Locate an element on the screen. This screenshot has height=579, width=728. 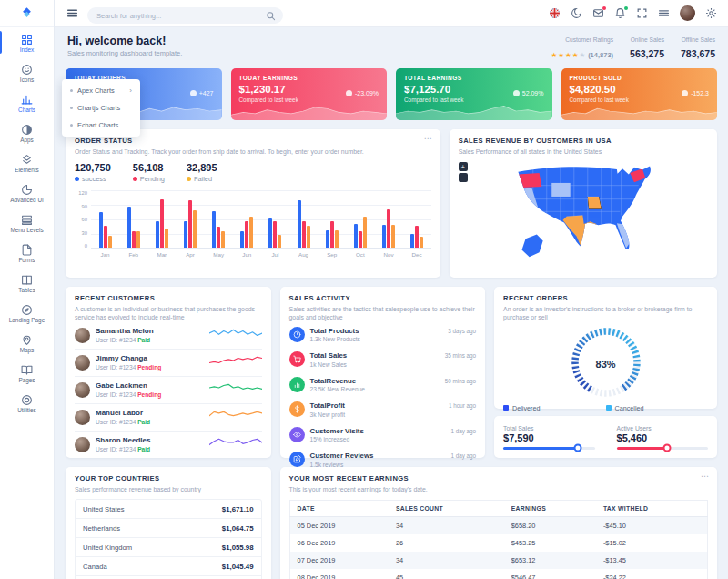
app-logo is located at coordinates (27, 14).